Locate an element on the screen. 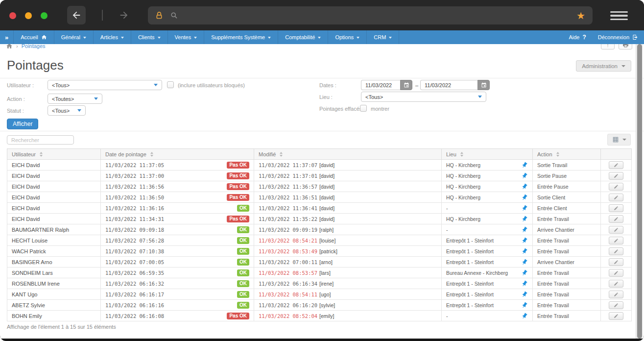 The image size is (644, 341). scrollbar-thumb is located at coordinates (640, 191).